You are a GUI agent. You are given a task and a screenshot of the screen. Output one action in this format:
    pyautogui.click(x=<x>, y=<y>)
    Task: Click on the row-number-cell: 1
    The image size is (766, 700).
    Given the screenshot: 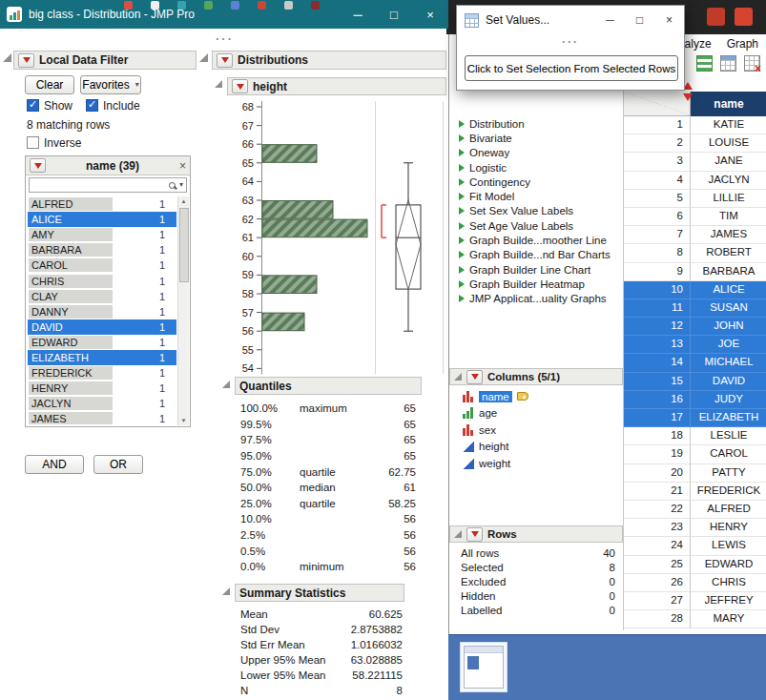 What is the action you would take?
    pyautogui.click(x=657, y=126)
    